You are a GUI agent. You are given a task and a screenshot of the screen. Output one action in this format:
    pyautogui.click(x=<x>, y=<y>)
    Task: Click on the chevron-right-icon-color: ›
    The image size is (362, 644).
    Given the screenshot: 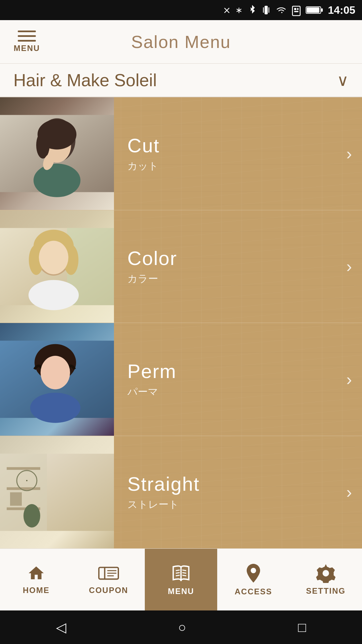 What is the action you would take?
    pyautogui.click(x=349, y=266)
    